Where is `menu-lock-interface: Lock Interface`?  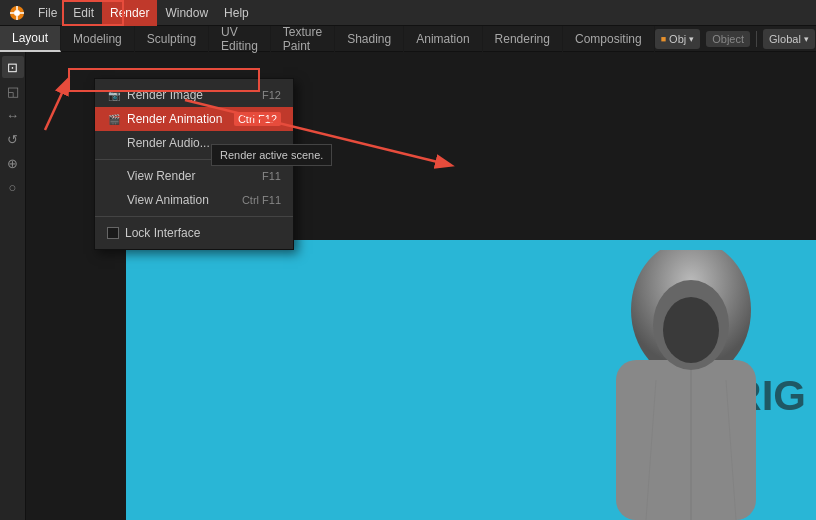
menu-lock-interface: Lock Interface is located at coordinates (194, 233).